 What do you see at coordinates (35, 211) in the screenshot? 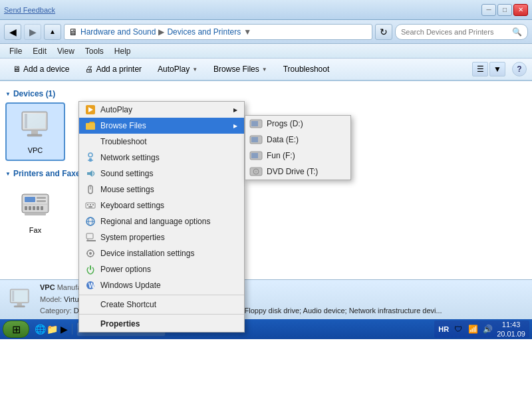
I see `fax-device-item: Fax` at bounding box center [35, 211].